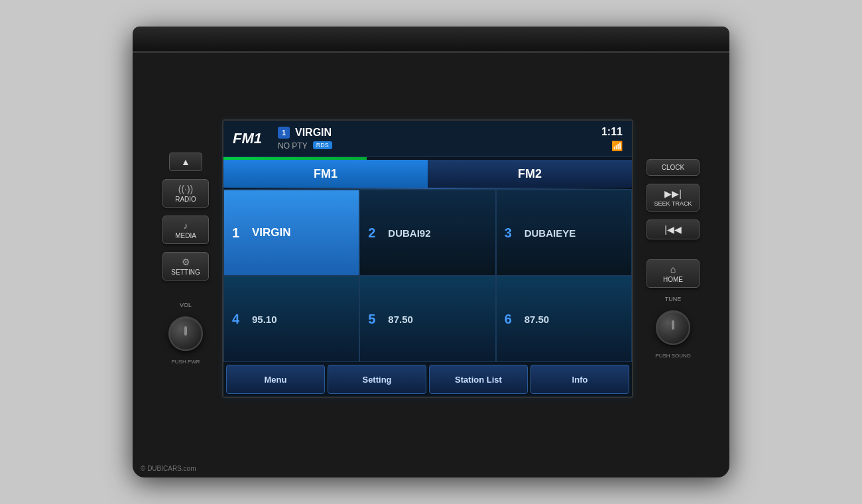 Image resolution: width=862 pixels, height=504 pixels. I want to click on seek-fwd-icon: ▶▶|, so click(673, 194).